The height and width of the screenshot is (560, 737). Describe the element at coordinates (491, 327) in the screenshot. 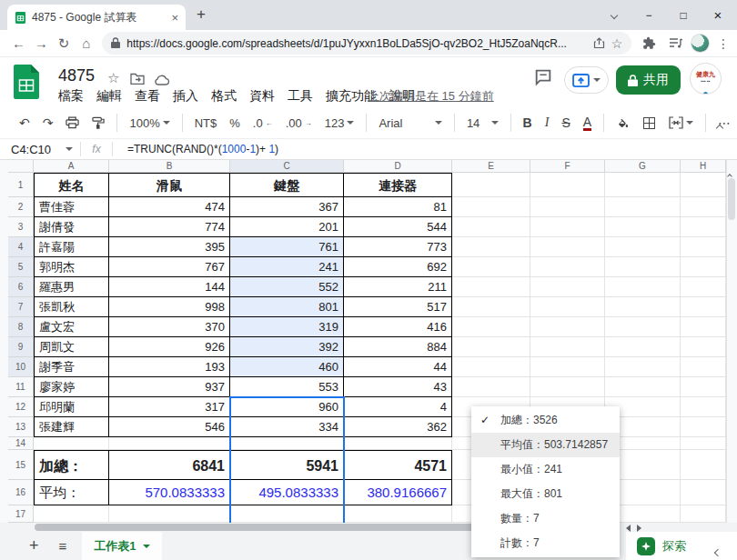

I see `cell-E8` at that location.